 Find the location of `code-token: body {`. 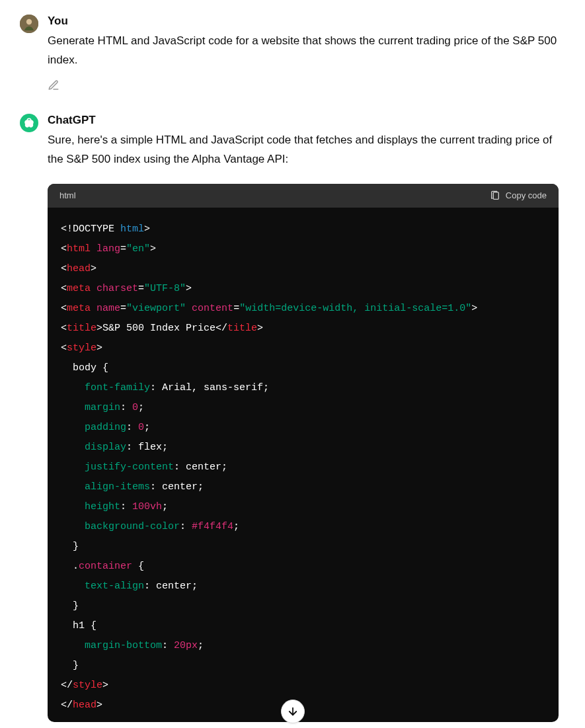

code-token: body { is located at coordinates (85, 368).